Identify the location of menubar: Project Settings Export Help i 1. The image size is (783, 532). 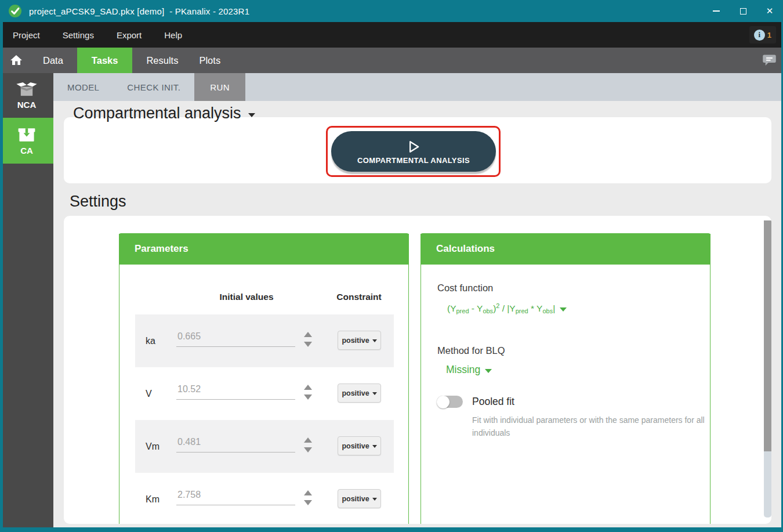
(392, 35).